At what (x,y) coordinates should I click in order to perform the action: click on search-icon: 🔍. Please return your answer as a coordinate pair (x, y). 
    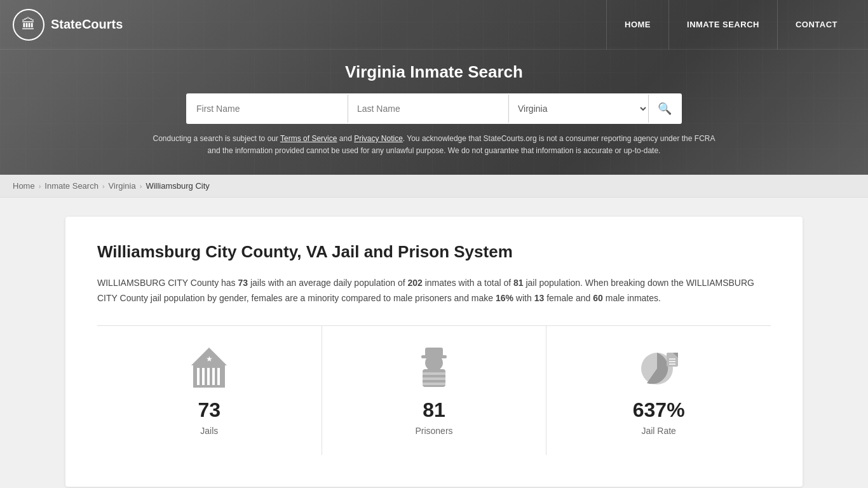
    Looking at the image, I should click on (665, 109).